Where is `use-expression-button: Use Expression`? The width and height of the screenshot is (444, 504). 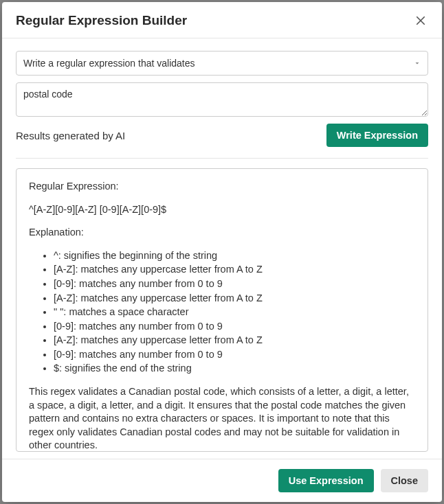
use-expression-button: Use Expression is located at coordinates (326, 481).